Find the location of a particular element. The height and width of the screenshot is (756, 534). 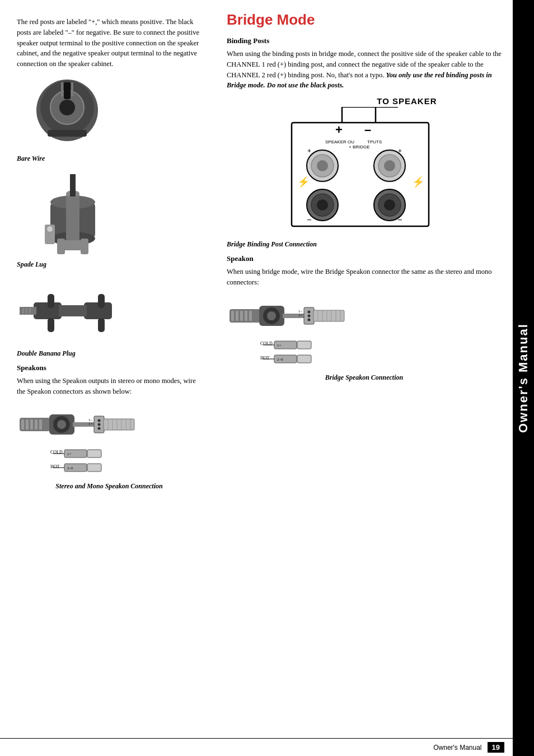

binding-posts-text: When using the binding posts in bridge m… is located at coordinates (364, 69).